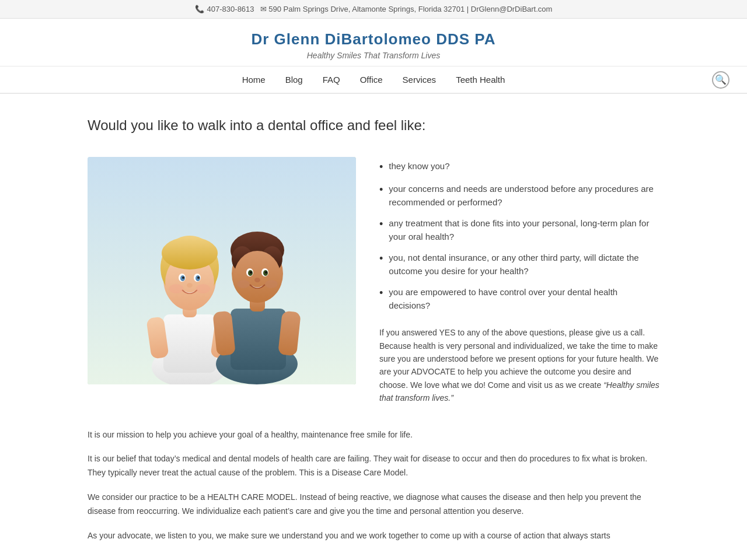  I want to click on advocacy-paragraph: If you answered YES to any of the above …, so click(519, 365).